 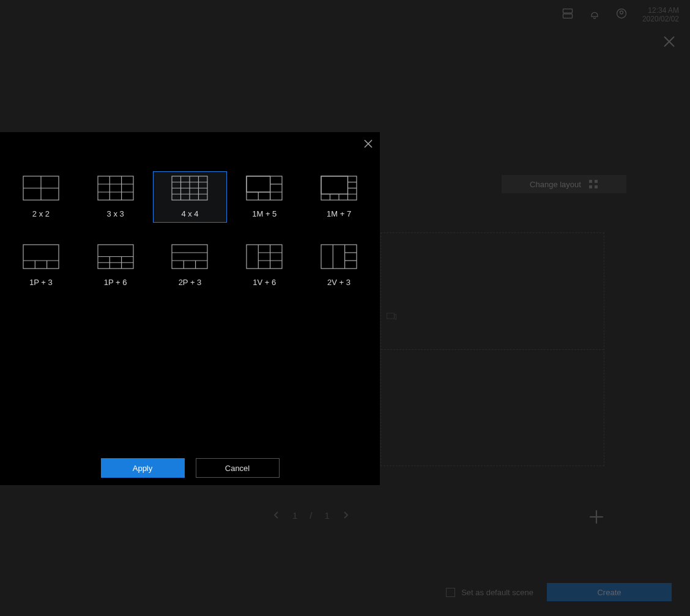 I want to click on modal-actions: Apply Cancel, so click(x=190, y=468).